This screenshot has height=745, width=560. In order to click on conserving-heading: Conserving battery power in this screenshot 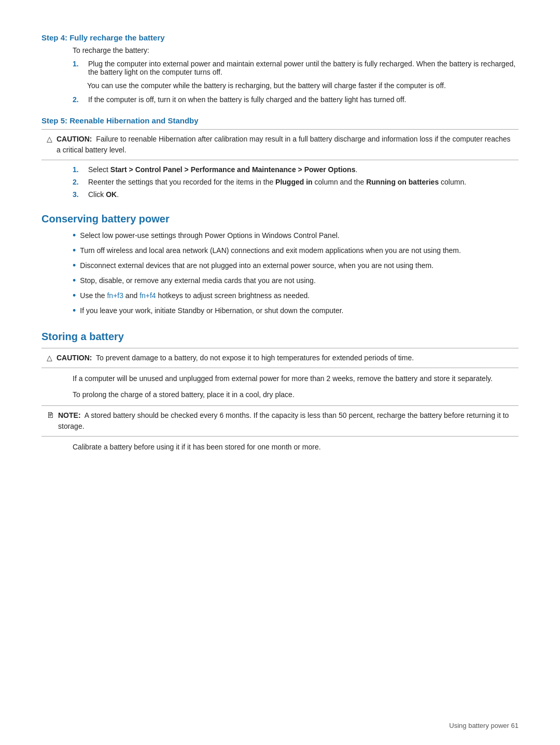, I will do `click(280, 219)`.